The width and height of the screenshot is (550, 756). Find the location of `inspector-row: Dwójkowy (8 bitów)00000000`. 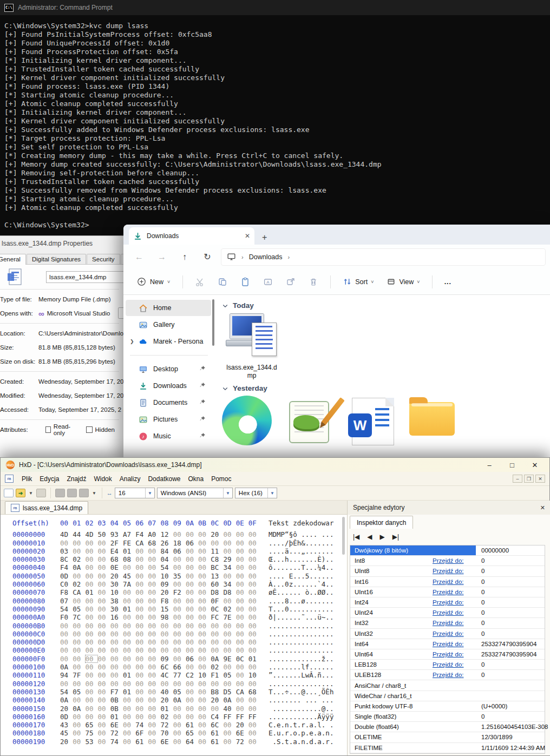

inspector-row: Dwójkowy (8 bitów)00000000 is located at coordinates (447, 551).